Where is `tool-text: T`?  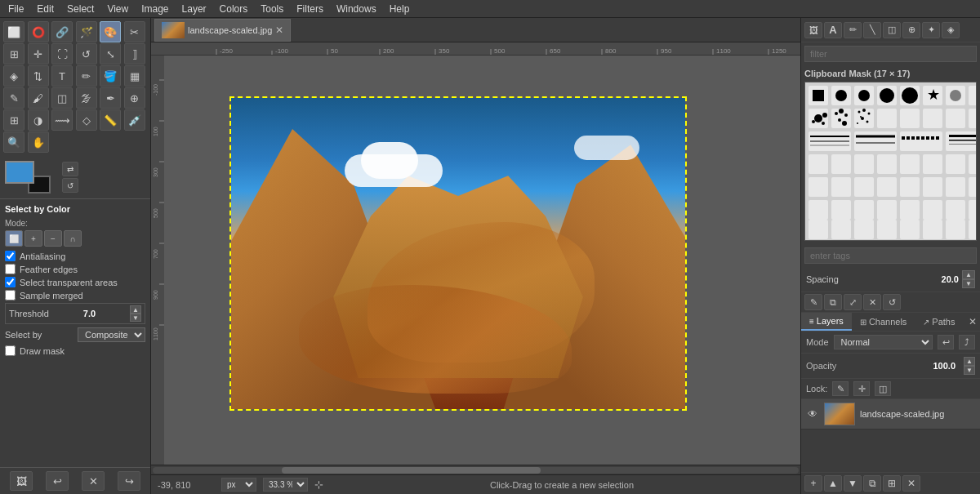 tool-text: T is located at coordinates (62, 76).